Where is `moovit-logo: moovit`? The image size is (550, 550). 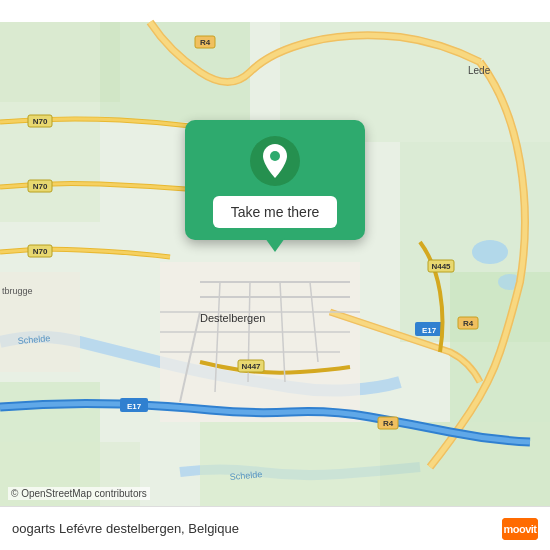 moovit-logo: moovit is located at coordinates (520, 529).